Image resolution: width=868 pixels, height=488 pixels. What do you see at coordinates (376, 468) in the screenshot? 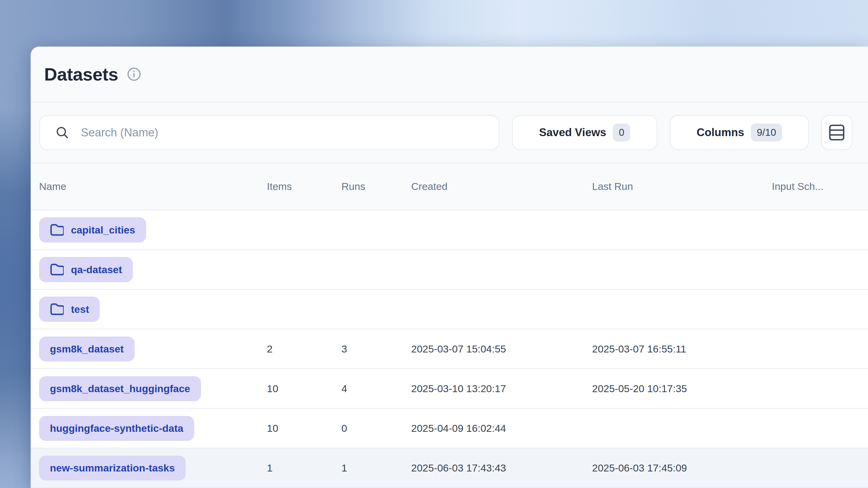
I see `runs-cell: 1` at bounding box center [376, 468].